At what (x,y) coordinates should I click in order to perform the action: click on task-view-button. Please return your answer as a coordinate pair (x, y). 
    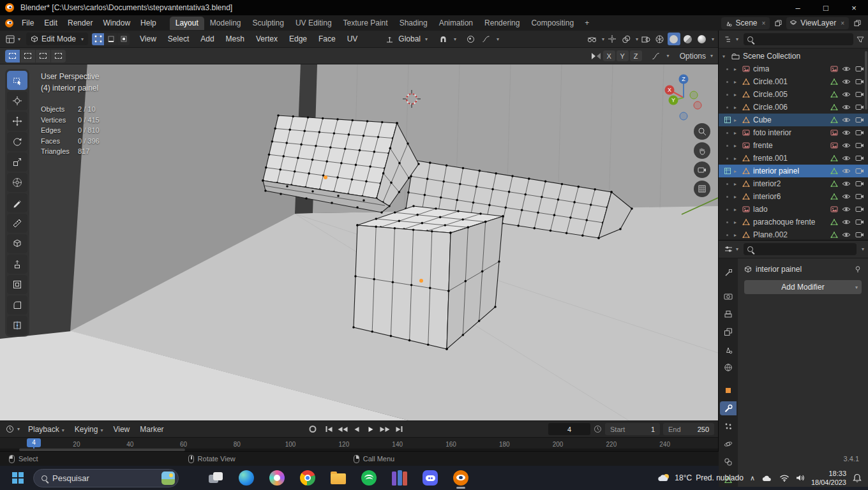
    Looking at the image, I should click on (216, 478).